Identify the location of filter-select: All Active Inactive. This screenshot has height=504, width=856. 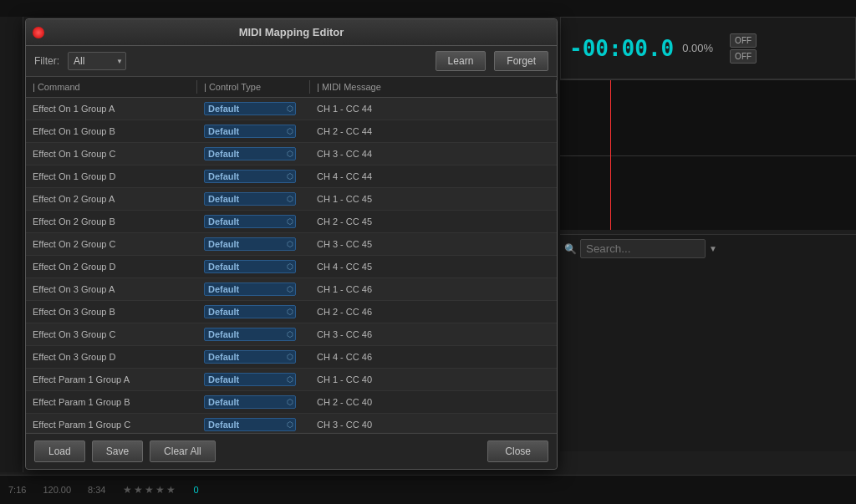
(97, 61).